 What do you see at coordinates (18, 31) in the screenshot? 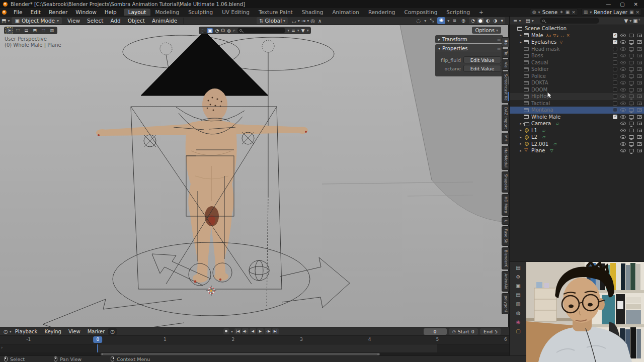
I see `tool-select-box-icon: ⬚` at bounding box center [18, 31].